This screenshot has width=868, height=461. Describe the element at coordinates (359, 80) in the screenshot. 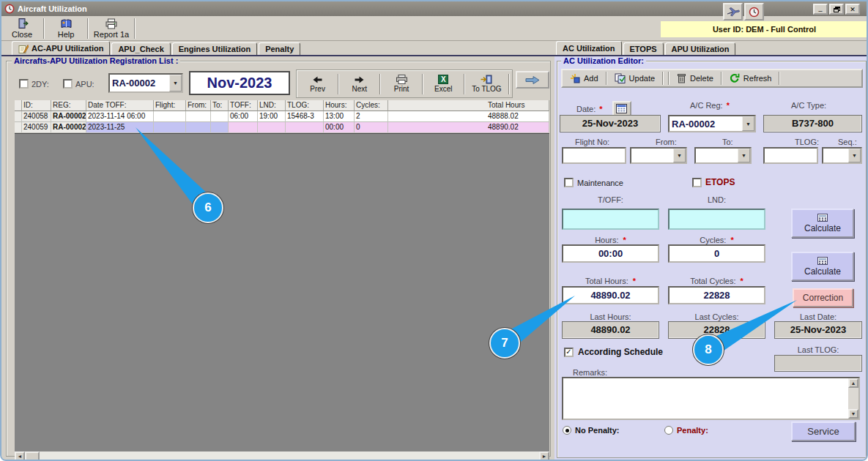

I see `arrow-right-icon` at that location.